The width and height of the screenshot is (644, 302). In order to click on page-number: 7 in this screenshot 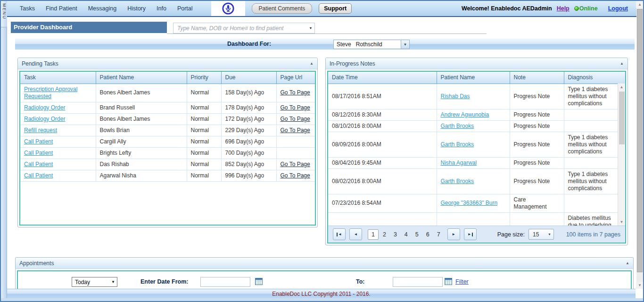, I will do `click(438, 235)`.